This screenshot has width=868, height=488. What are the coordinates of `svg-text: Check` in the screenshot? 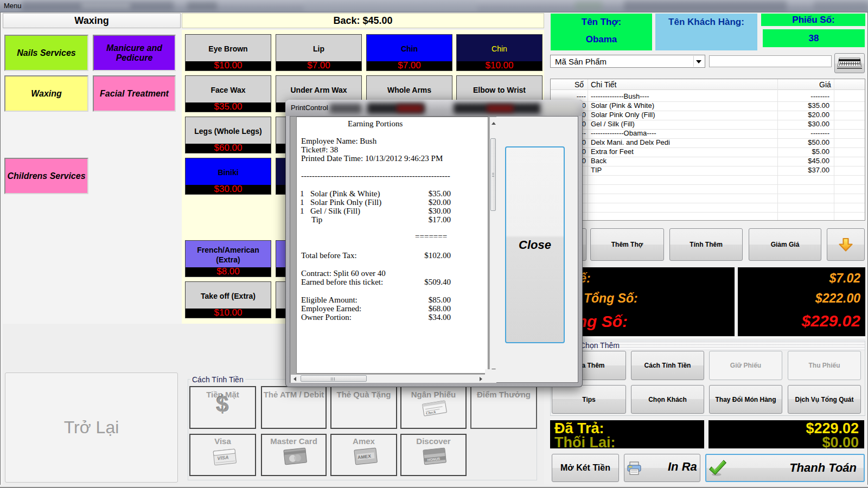 It's located at (431, 413).